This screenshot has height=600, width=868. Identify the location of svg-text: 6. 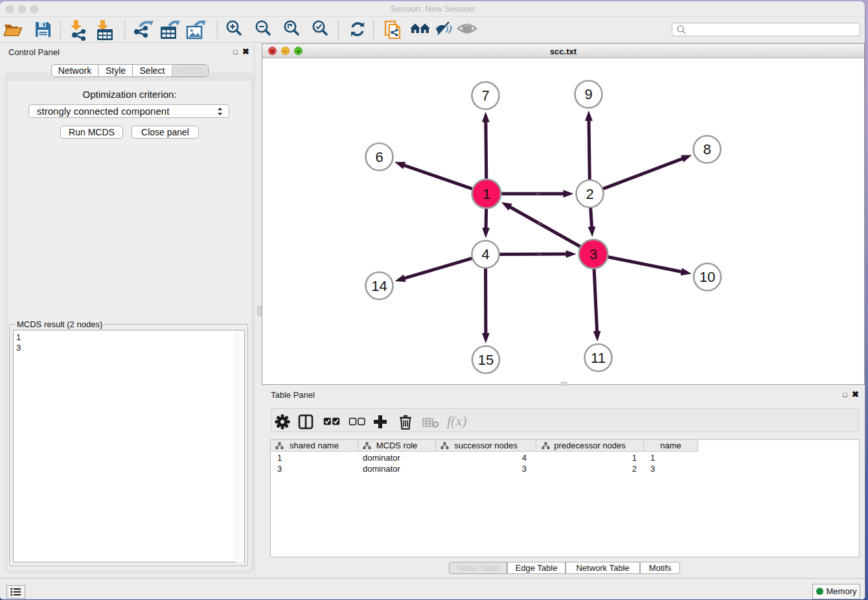
(379, 157).